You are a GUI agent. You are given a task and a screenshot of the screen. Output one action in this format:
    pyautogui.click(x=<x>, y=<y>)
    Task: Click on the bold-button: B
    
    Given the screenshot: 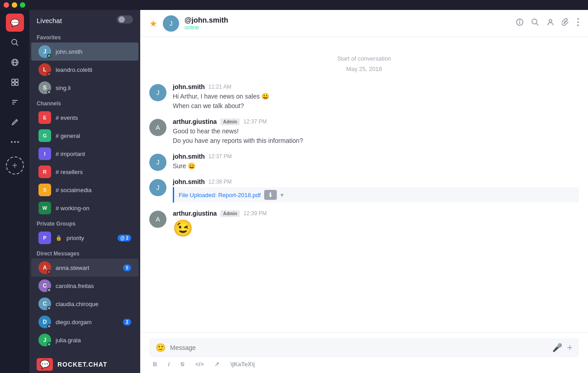 What is the action you would take?
    pyautogui.click(x=155, y=364)
    